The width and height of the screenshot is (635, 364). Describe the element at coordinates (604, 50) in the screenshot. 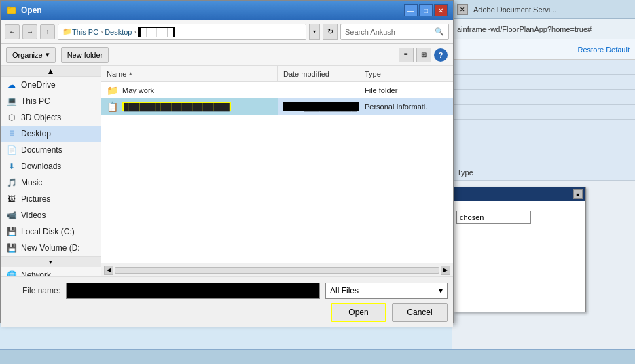

I see `restore-default-label: Restore Default` at that location.